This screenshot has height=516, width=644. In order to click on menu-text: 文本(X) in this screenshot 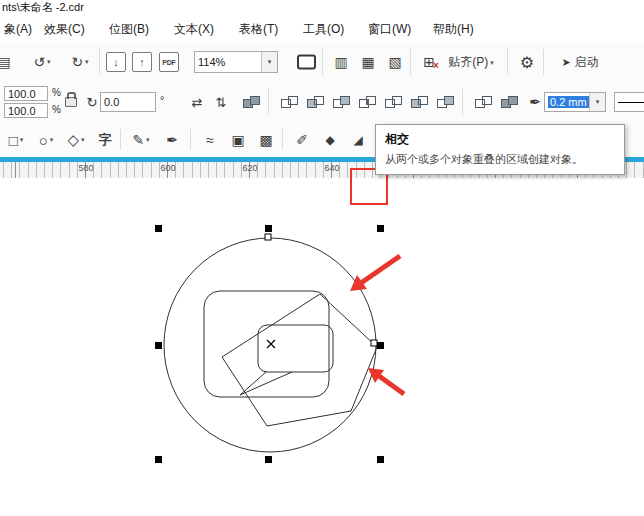, I will do `click(194, 29)`.